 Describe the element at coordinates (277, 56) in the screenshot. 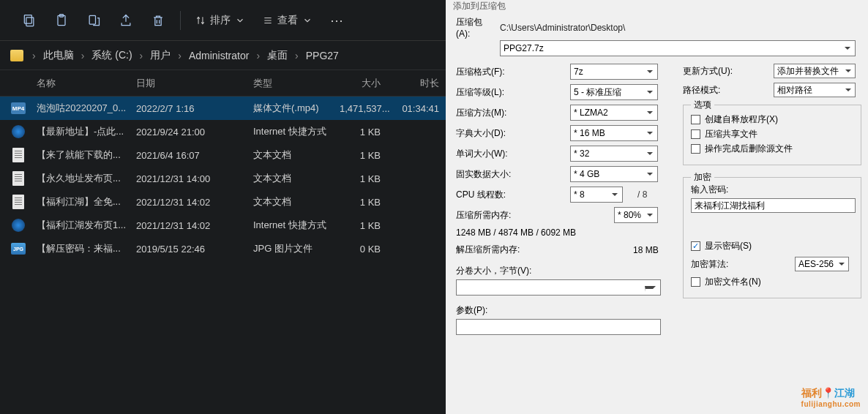

I see `breadcrumb-item: 桌面` at that location.